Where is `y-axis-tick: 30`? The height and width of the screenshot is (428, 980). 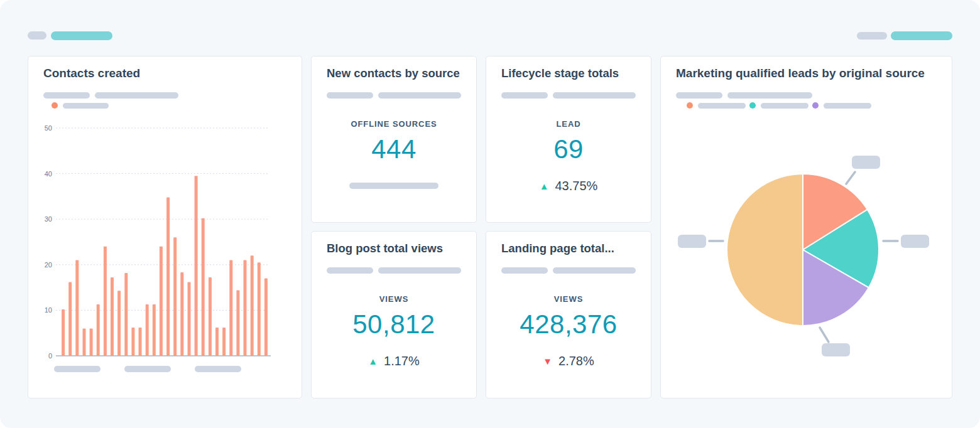
y-axis-tick: 30 is located at coordinates (48, 219).